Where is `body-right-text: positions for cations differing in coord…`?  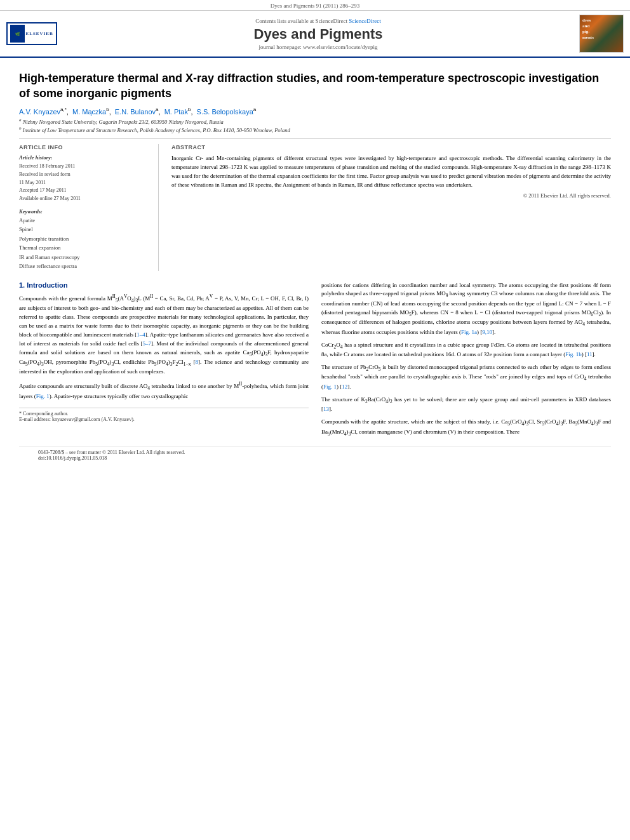 body-right-text: positions for cations differing in coord… is located at coordinates (466, 359).